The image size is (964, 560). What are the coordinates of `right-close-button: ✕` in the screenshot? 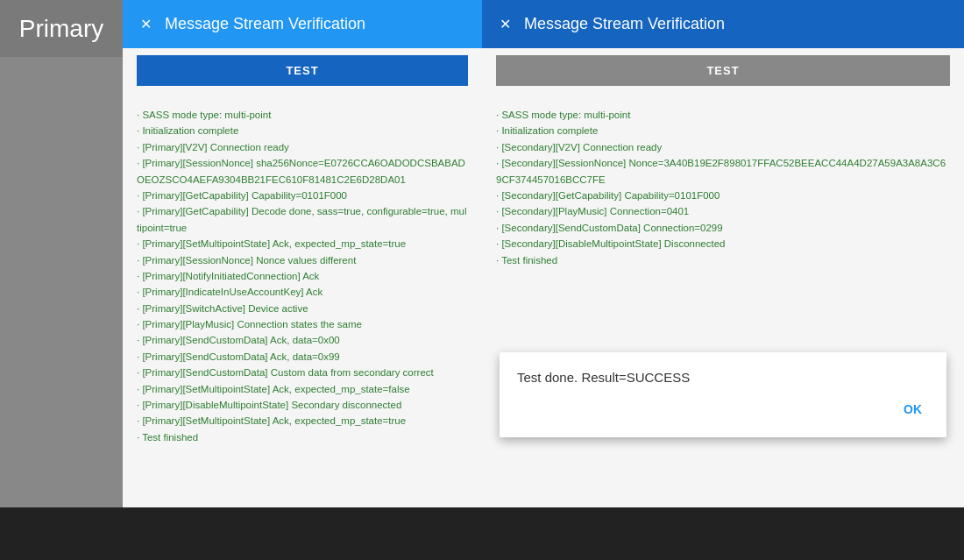 It's located at (505, 25).